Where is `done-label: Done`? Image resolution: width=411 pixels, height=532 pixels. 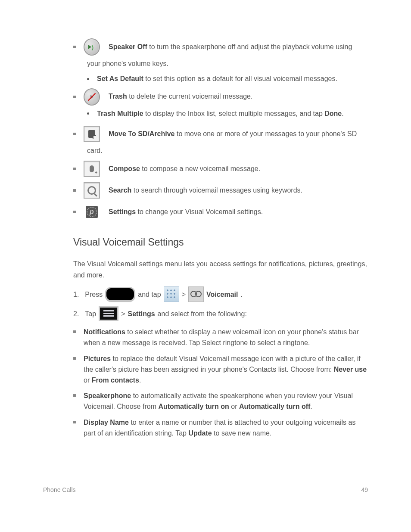
done-label: Done is located at coordinates (333, 114).